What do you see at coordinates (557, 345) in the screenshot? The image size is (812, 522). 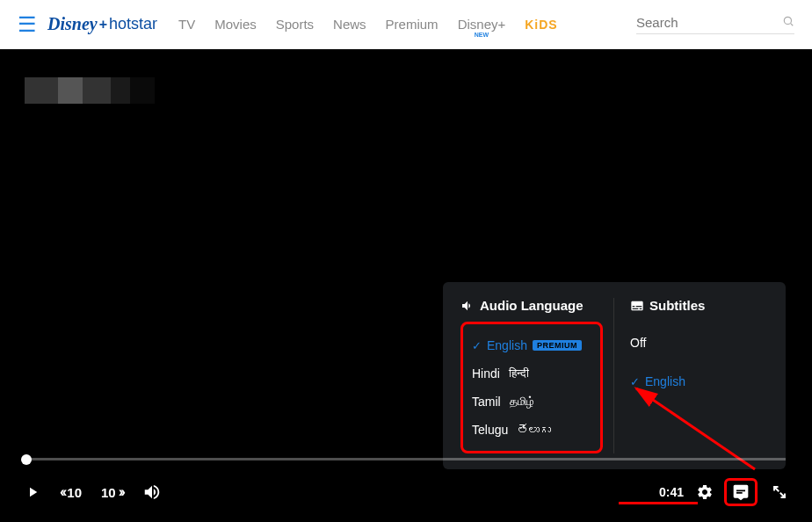 I see `premium-badge: PREMIUM` at bounding box center [557, 345].